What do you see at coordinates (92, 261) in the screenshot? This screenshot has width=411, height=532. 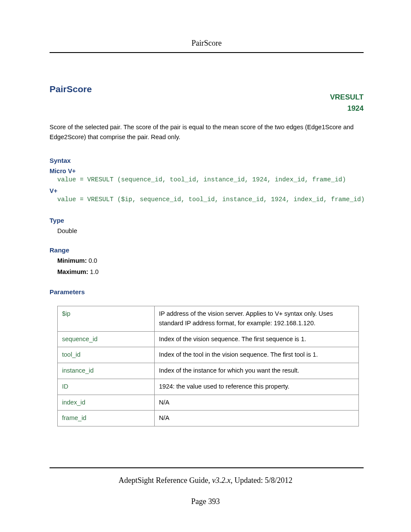 I see `range-min-value: 0.0` at bounding box center [92, 261].